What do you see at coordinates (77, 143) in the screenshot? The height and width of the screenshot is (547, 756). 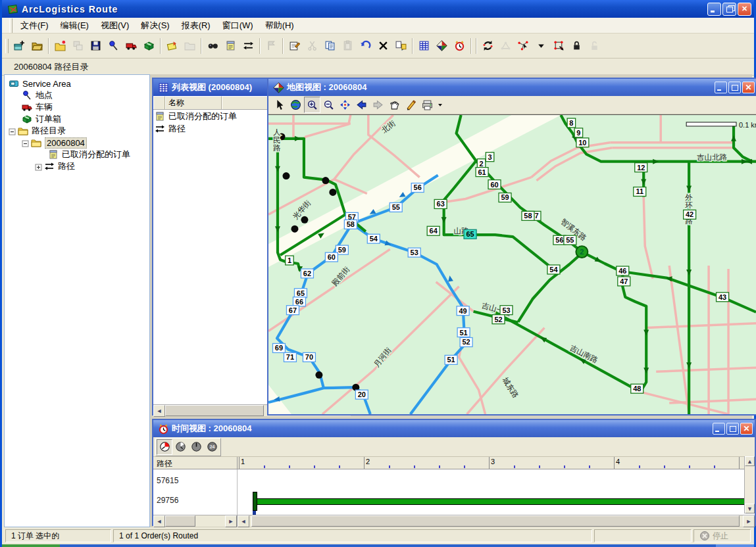 I see `tree-item-20060804: 20060804` at bounding box center [77, 143].